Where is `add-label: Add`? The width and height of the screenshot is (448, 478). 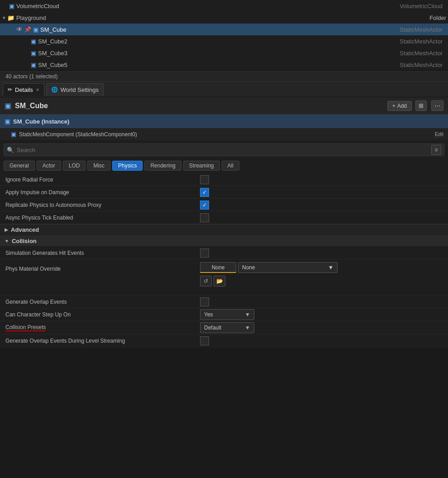 add-label: Add is located at coordinates (402, 106).